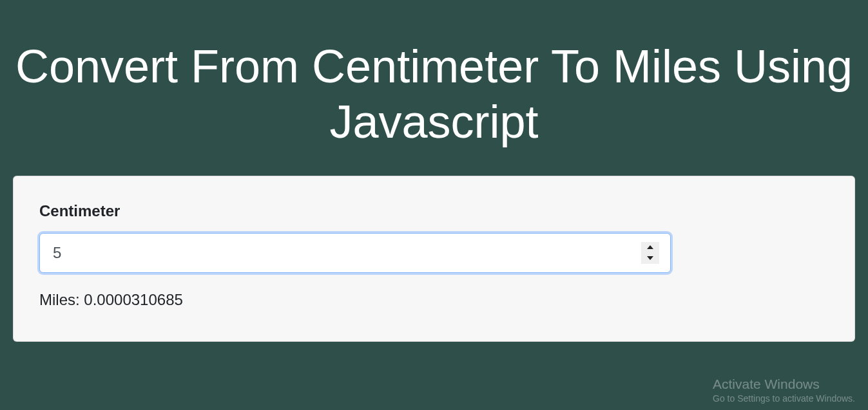 The height and width of the screenshot is (410, 868). What do you see at coordinates (784, 398) in the screenshot?
I see `watermark-subtitle: Go to Settings to activate Windows.` at bounding box center [784, 398].